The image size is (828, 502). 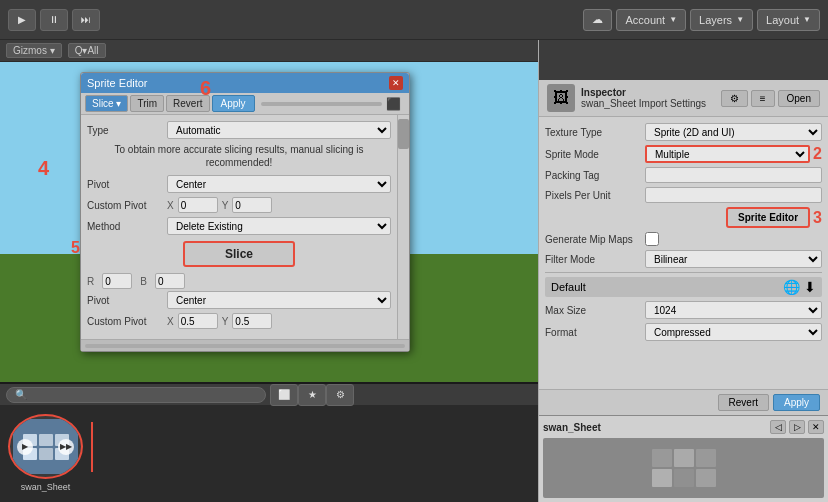 I want to click on gizmos-button: Gizmos ▾, so click(x=34, y=50).